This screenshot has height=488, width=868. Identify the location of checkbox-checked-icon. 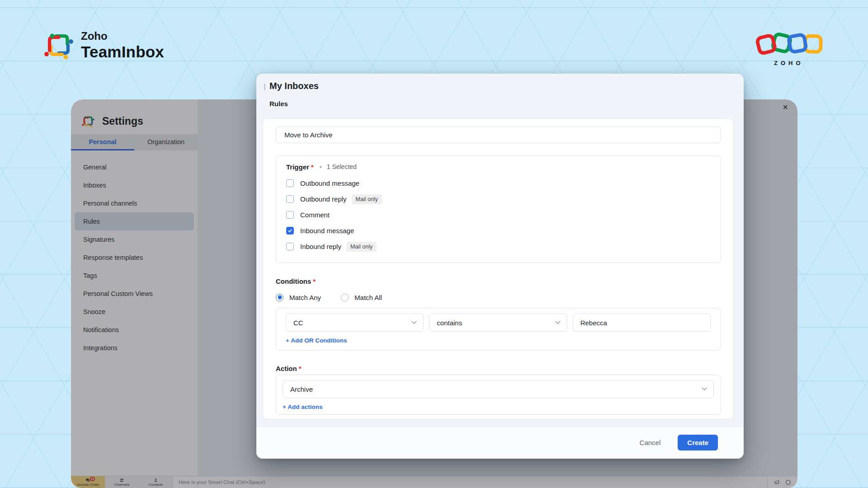
(290, 230).